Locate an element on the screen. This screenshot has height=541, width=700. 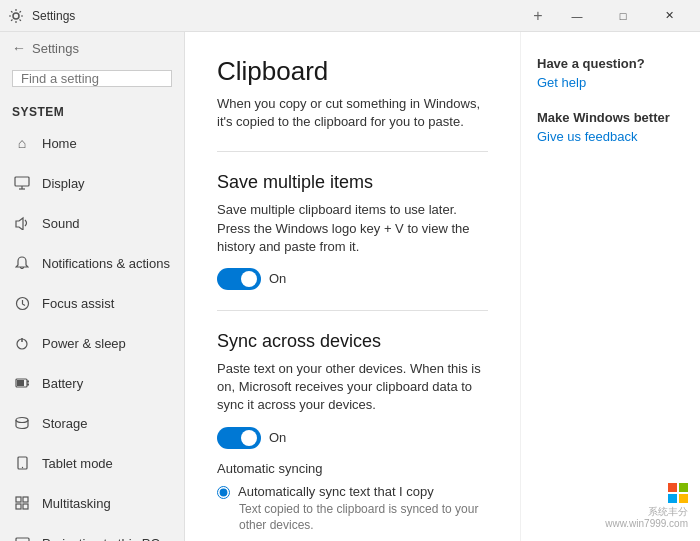
save-toggle-label: On is located at coordinates (278, 278).